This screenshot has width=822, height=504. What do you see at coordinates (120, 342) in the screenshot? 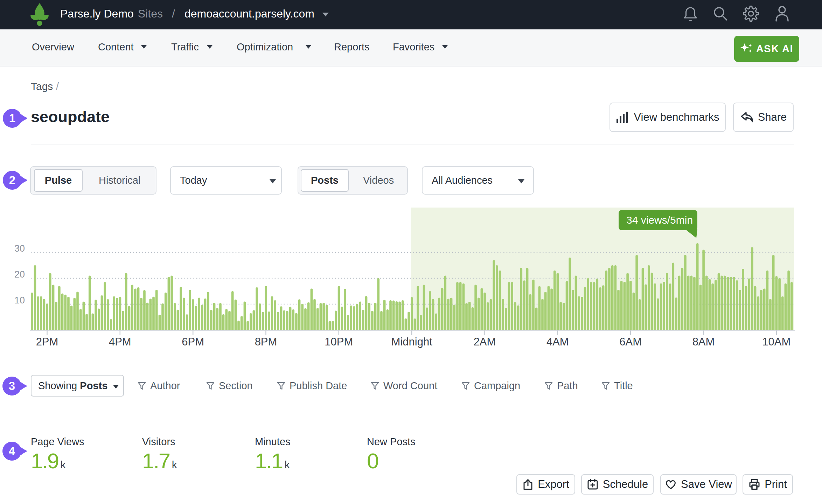
I see `svg-text: 4PM` at bounding box center [120, 342].